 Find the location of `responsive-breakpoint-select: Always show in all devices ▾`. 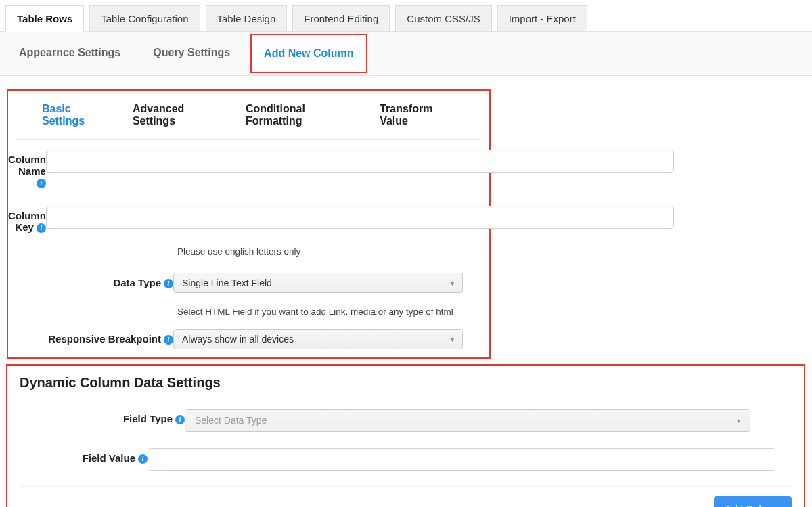

responsive-breakpoint-select: Always show in all devices ▾ is located at coordinates (318, 339).